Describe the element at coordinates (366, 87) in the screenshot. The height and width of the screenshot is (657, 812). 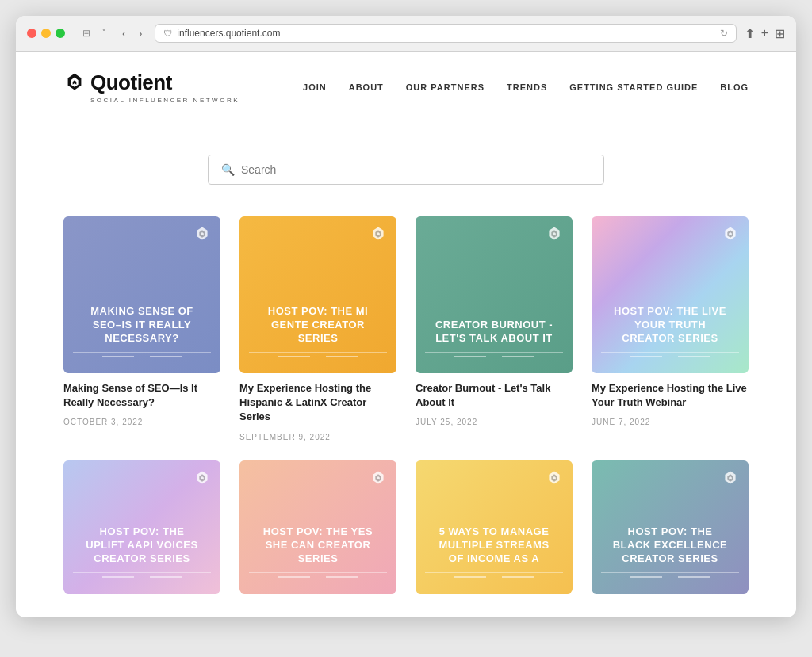
I see `nav-about: ABOUT` at that location.